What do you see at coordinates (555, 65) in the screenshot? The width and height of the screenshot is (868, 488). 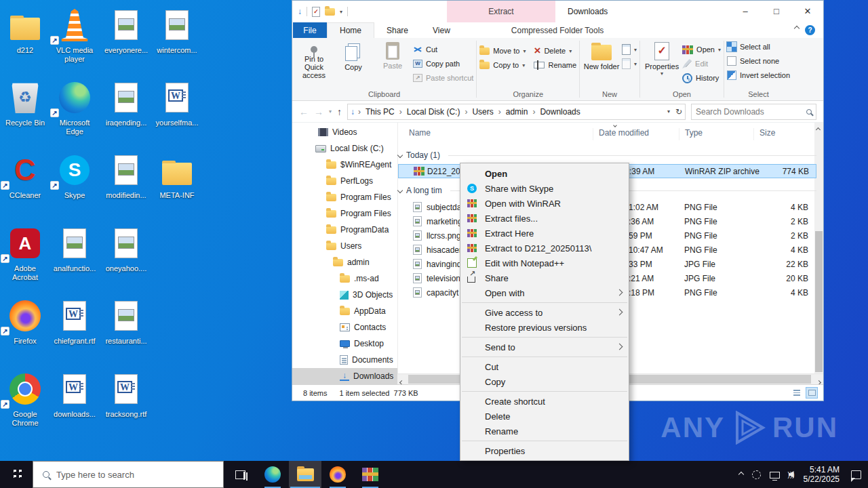 I see `rename-button: Rename` at bounding box center [555, 65].